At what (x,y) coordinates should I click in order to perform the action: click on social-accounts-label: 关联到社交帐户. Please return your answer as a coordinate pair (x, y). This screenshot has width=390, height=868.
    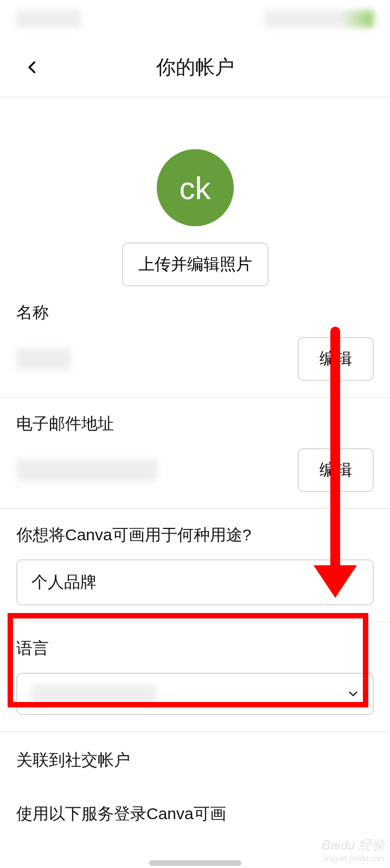
    Looking at the image, I should click on (195, 752).